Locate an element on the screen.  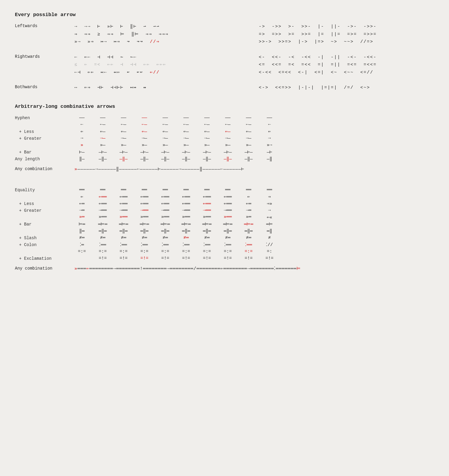
eq-arrow-row: ⇐ ⇐══ ⇐══ ⇐══ ⇐══ ⇐══ ⇐══ ⇐══ ⇐ ⇒ is located at coordinates (224, 197).